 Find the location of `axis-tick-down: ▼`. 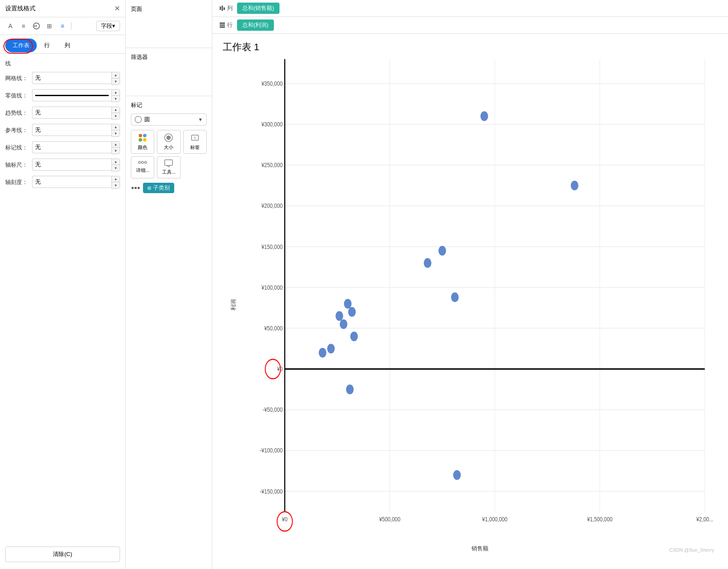

axis-tick-down: ▼ is located at coordinates (116, 185).